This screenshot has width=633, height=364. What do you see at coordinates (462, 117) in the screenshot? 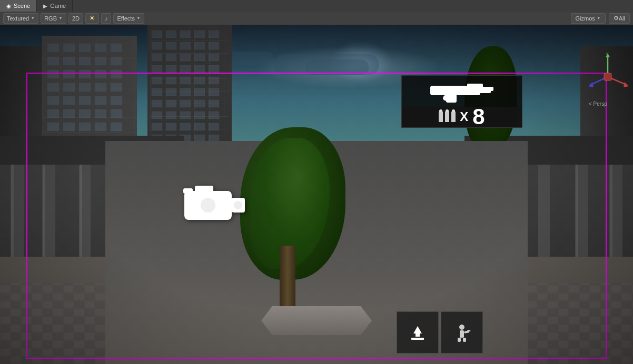
I see `weapon-ammo: X 8` at bounding box center [462, 117].